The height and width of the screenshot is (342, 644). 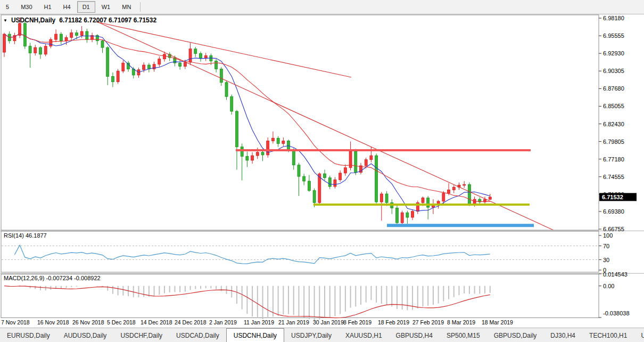 I want to click on price-tick-label: 6.87680, so click(x=614, y=88).